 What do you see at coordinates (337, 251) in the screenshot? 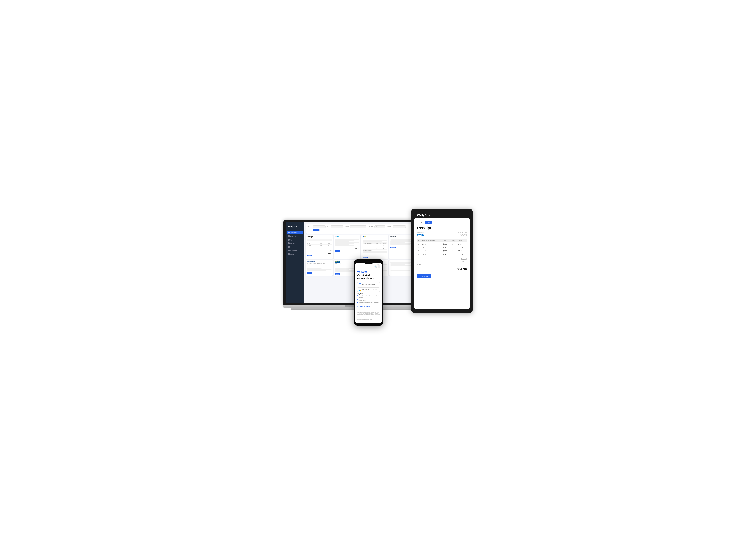
I see `paypal-download-btn: Download` at bounding box center [337, 251].